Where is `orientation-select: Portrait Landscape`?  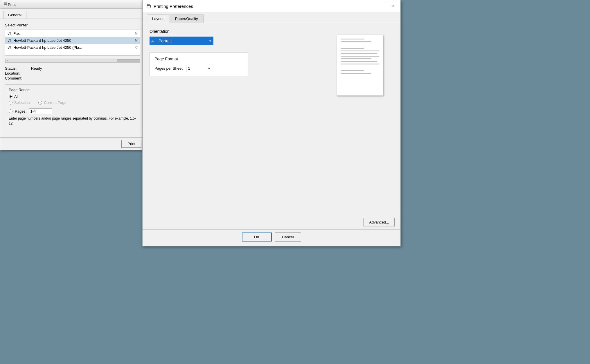 orientation-select: Portrait Landscape is located at coordinates (181, 41).